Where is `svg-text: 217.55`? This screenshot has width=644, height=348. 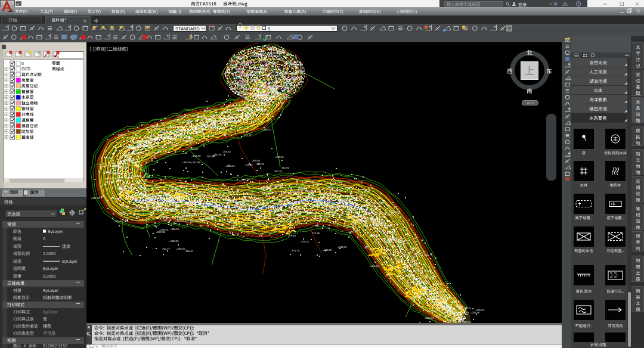
svg-text: 217.55 is located at coordinates (209, 119).